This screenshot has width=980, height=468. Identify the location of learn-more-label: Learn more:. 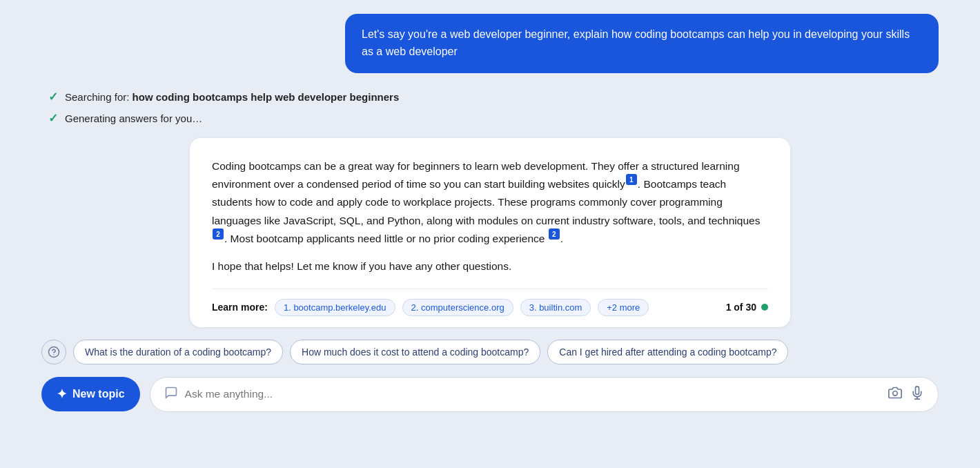
(240, 307).